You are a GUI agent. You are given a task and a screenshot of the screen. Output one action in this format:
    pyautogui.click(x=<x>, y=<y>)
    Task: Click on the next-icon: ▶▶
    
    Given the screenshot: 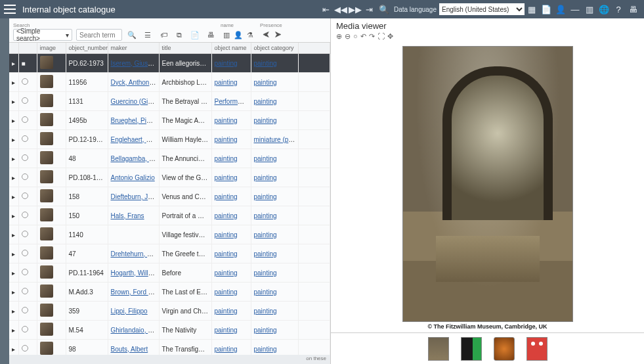 What is the action you would take?
    pyautogui.click(x=355, y=9)
    